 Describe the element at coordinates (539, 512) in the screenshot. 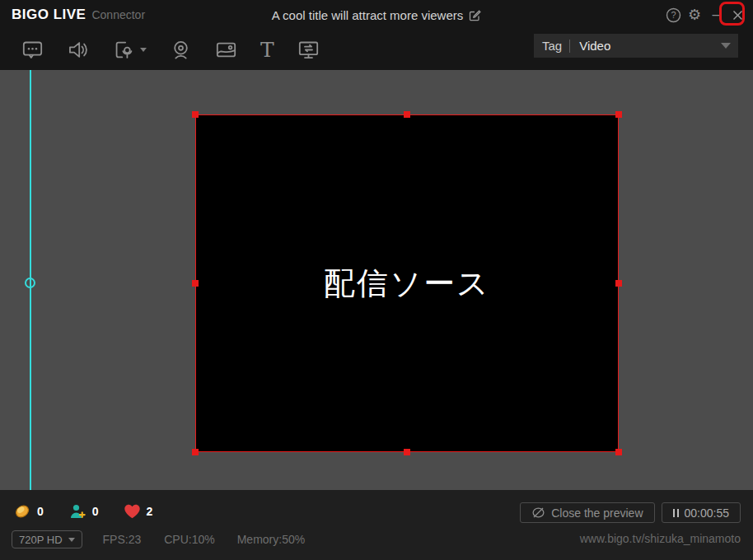

I see `eye-off-icon` at that location.